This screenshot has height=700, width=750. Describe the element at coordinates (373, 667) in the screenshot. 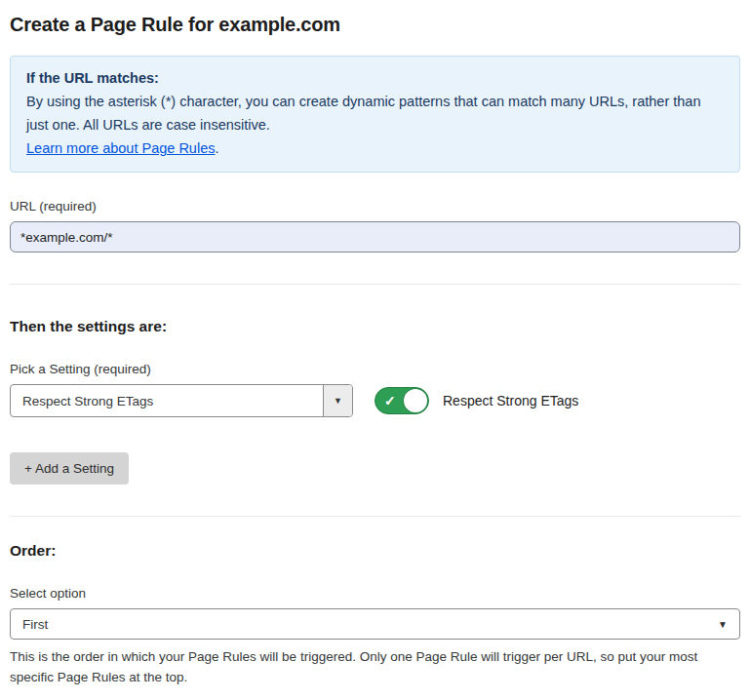

I see `order-help-text: This is the order in which your Page Rul…` at that location.